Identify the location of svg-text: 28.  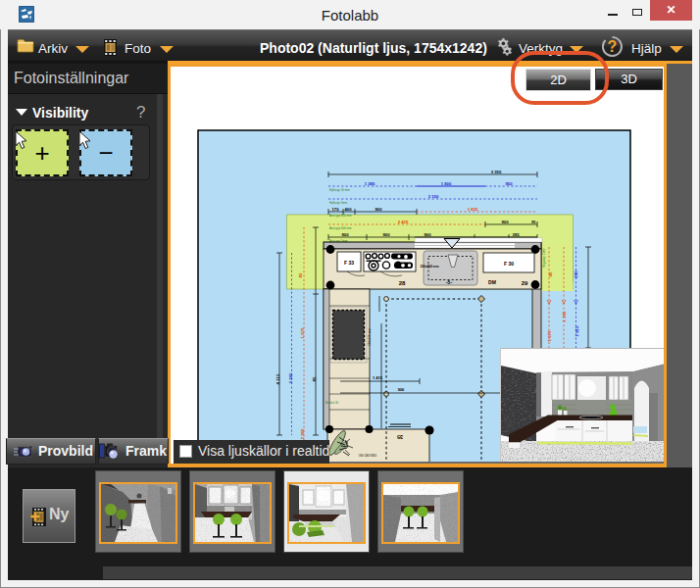
(402, 283).